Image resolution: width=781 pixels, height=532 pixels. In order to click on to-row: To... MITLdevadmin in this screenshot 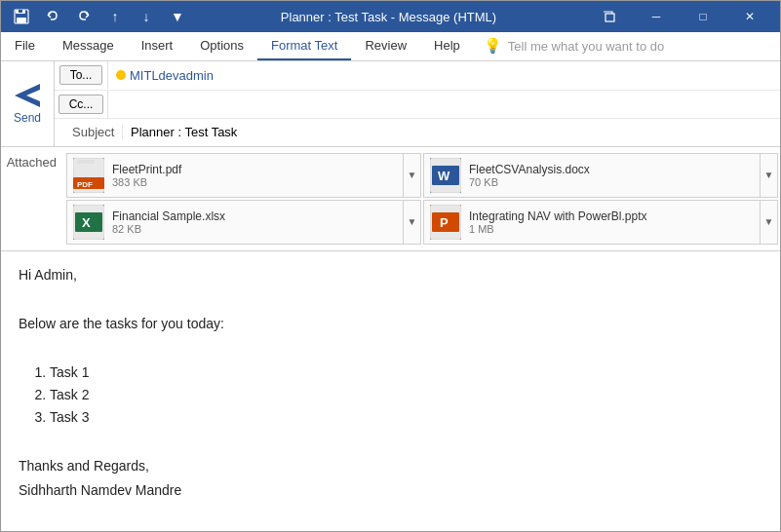, I will do `click(417, 76)`.